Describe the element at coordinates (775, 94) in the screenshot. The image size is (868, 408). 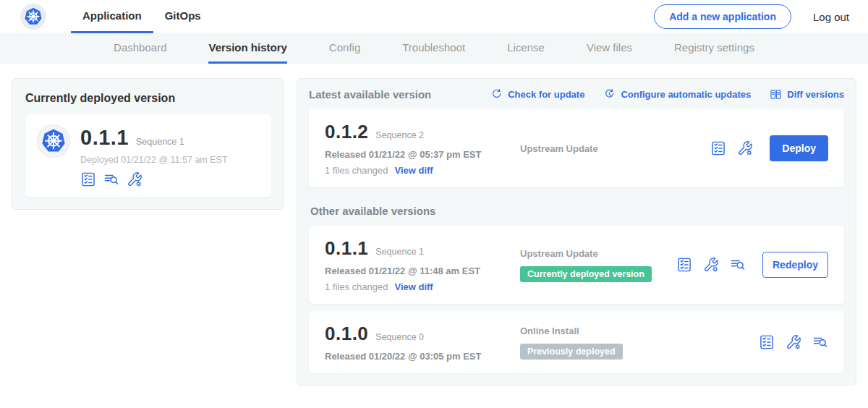
I see `diff-icon` at that location.